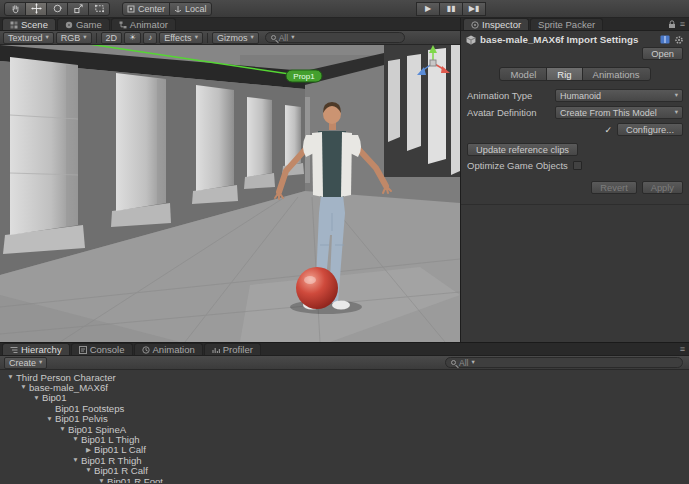 The width and height of the screenshot is (689, 484). What do you see at coordinates (335, 38) in the screenshot?
I see `scene-search-field: All ▾` at bounding box center [335, 38].